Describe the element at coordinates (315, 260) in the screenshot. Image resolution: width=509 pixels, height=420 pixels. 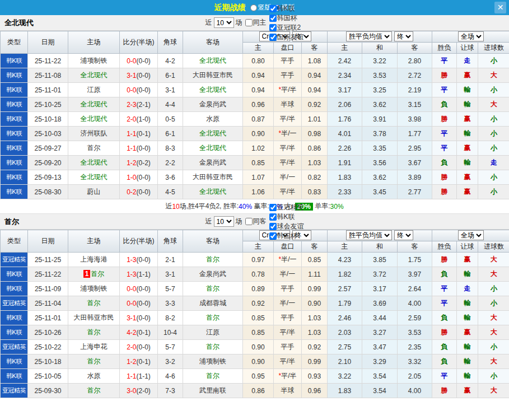
I see `handicap-away-odds: 0.85` at that location.